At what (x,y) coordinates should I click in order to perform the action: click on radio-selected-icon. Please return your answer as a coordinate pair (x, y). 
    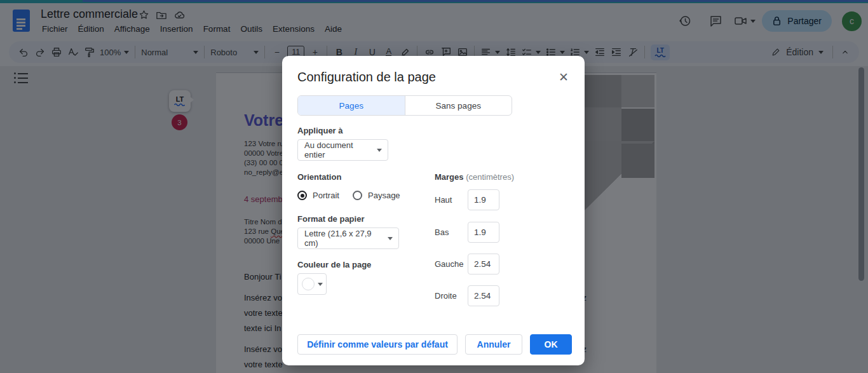
    Looking at the image, I should click on (302, 196).